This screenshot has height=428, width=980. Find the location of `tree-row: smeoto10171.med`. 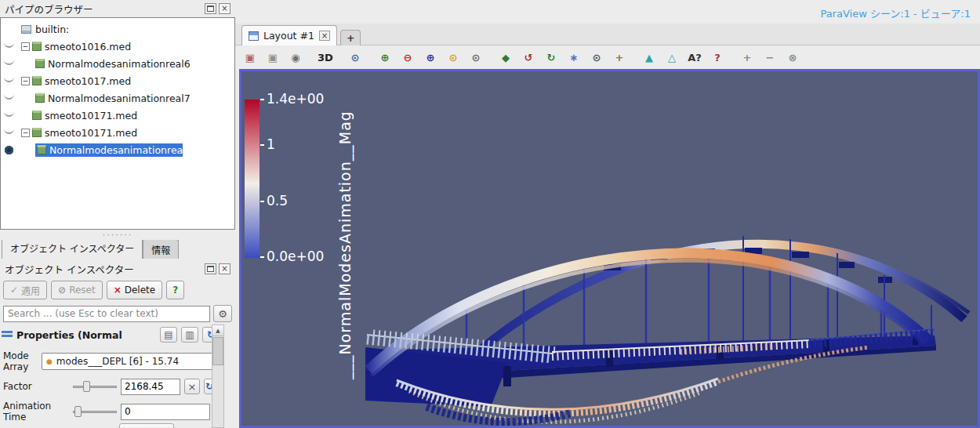

tree-row: smeoto10171.med is located at coordinates (118, 115).